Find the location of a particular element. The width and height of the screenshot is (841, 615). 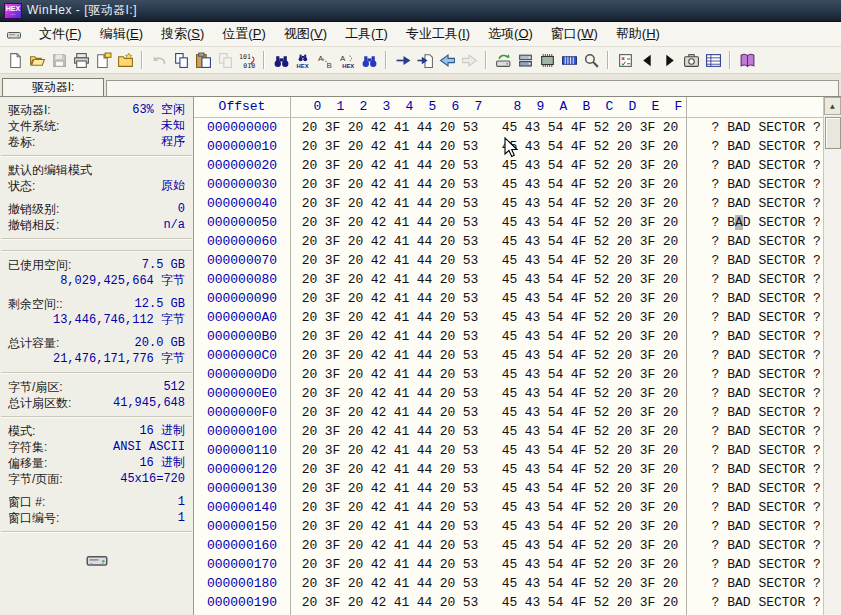

back-button is located at coordinates (447, 60).